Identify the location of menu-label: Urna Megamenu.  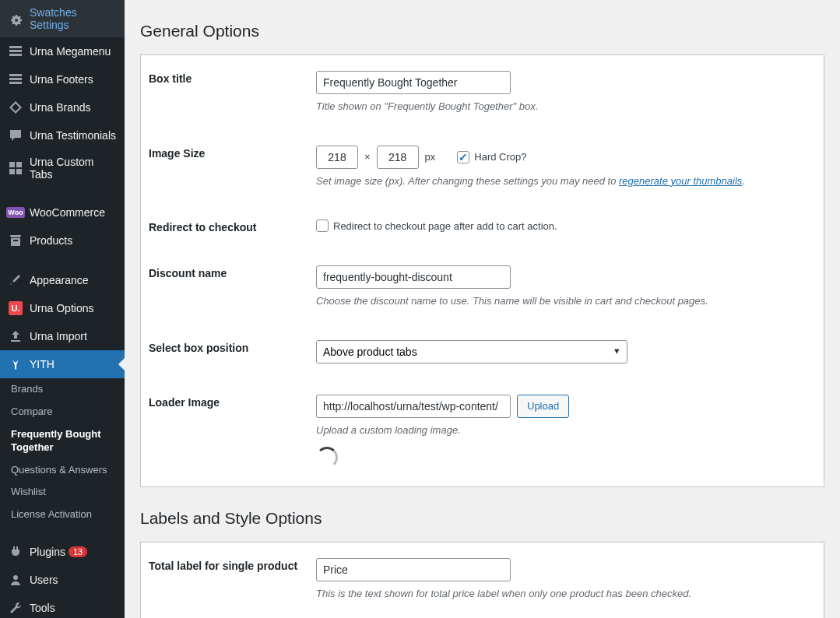
(70, 51).